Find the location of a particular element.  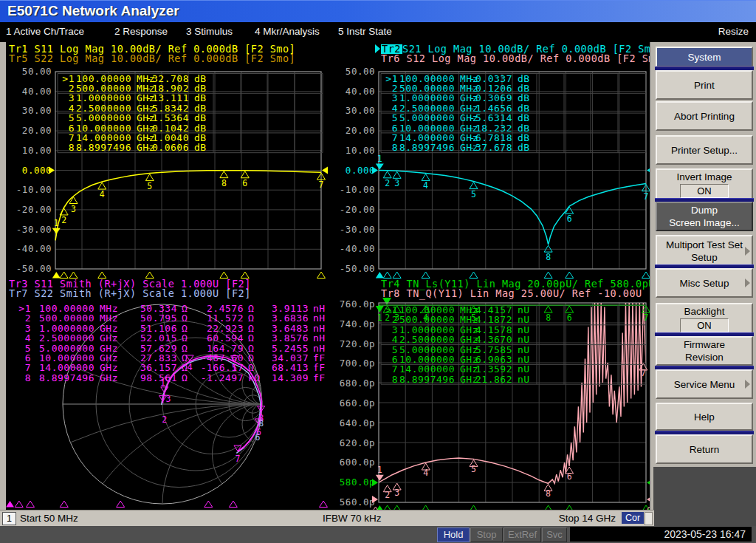

svg-text: 50.00 is located at coordinates (37, 71).